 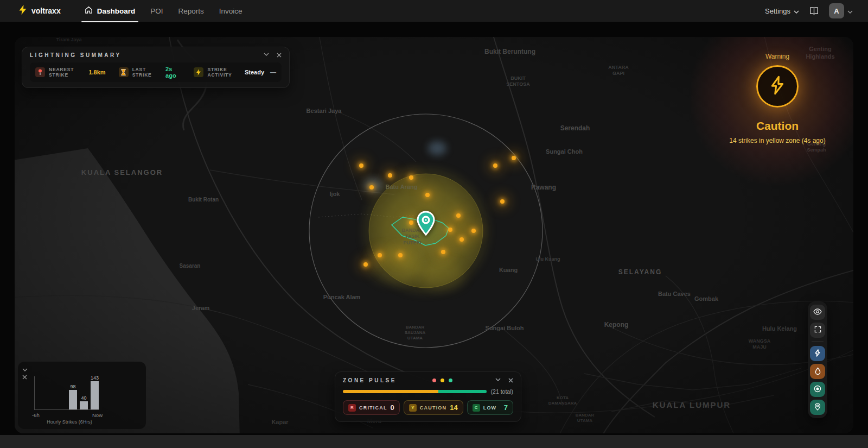 What do you see at coordinates (36, 415) in the screenshot?
I see `x-tick-left: -6h` at bounding box center [36, 415].